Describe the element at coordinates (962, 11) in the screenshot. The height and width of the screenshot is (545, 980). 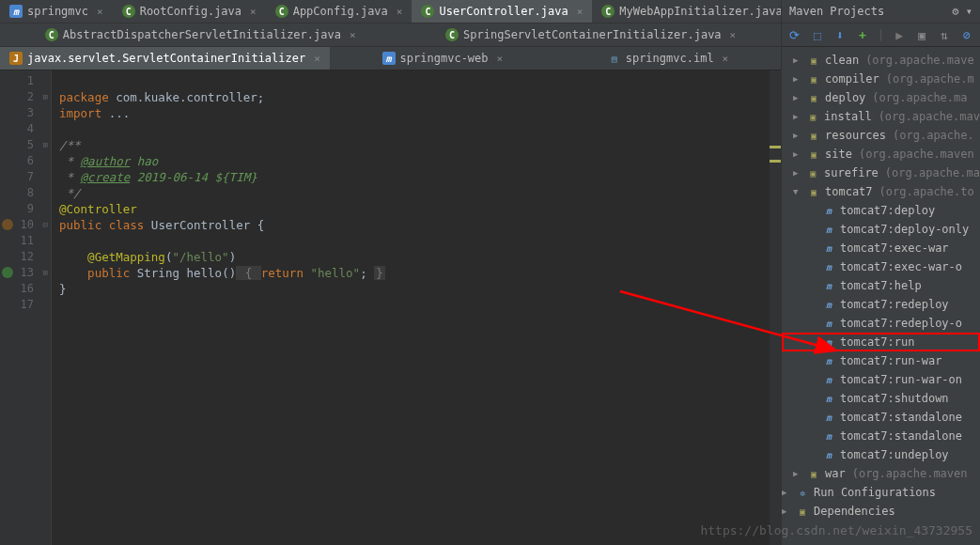
I see `gear-icon: ⚙ ▾` at that location.